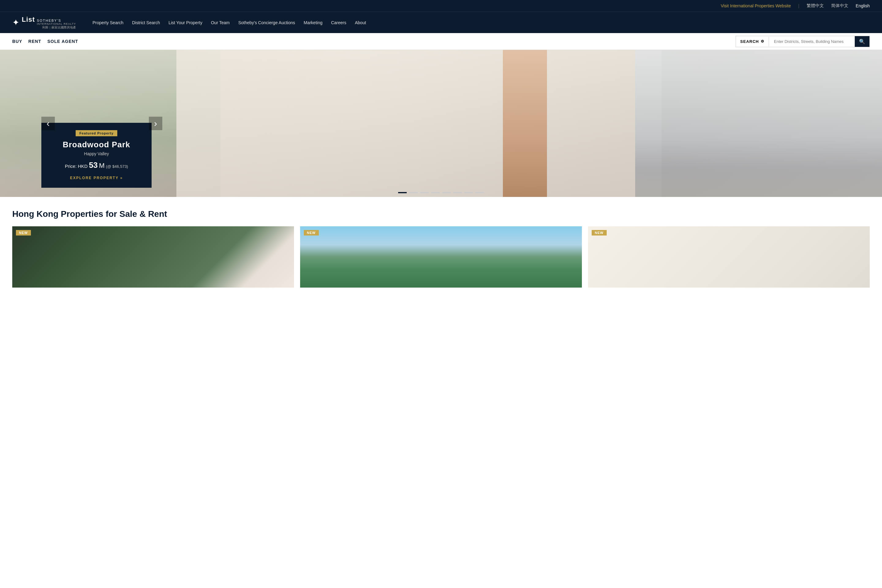 Image resolution: width=882 pixels, height=588 pixels. I want to click on sub-nav: BUY RENT SOLE AGENT SEARCH ⚙ 🔍, so click(441, 41).